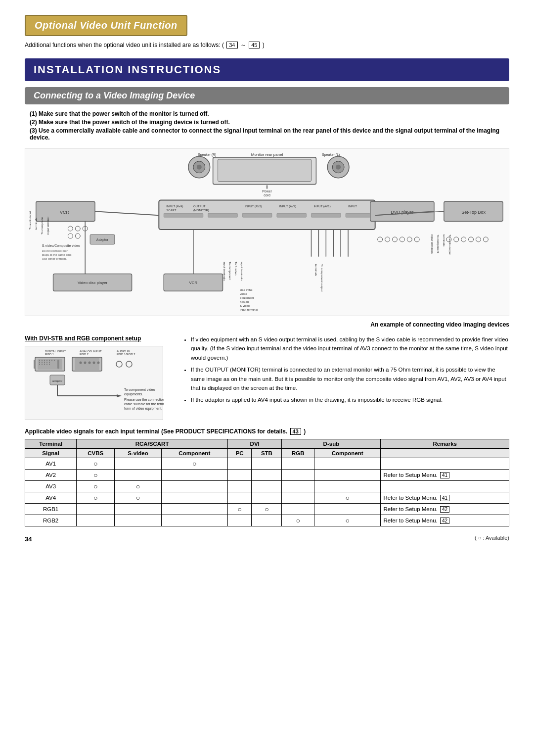  What do you see at coordinates (348, 475) in the screenshot?
I see `cell-av2-dcomp` at bounding box center [348, 475].